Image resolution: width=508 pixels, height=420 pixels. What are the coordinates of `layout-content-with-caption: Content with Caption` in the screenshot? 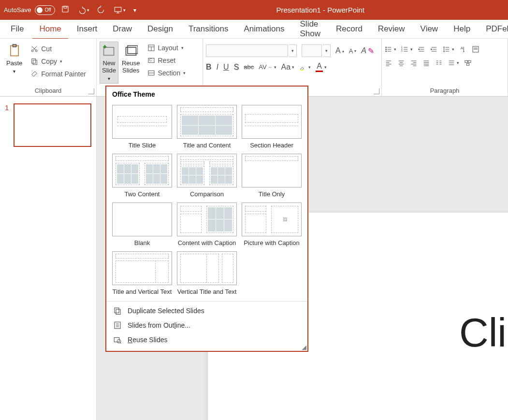 It's located at (207, 225).